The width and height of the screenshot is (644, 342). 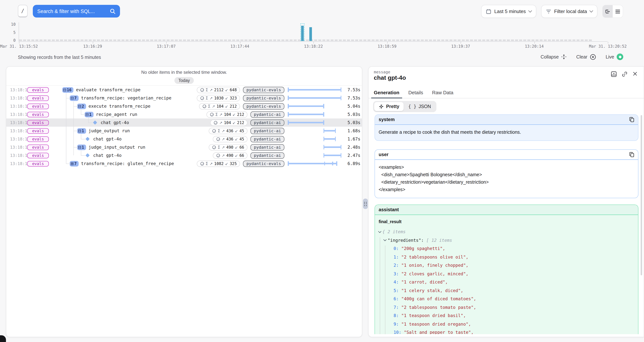 I want to click on row-timestamp: 13:18:11, so click(x=18, y=114).